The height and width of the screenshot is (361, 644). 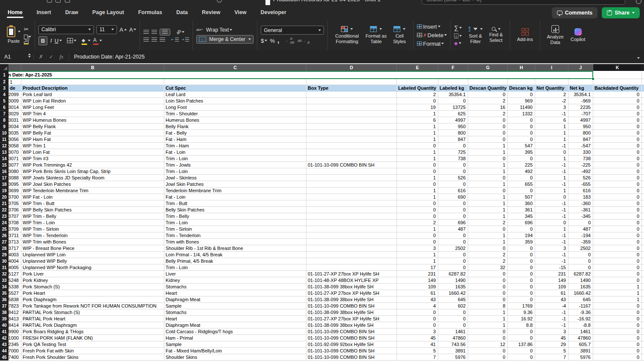 I want to click on cell-A2: 1, so click(x=15, y=82).